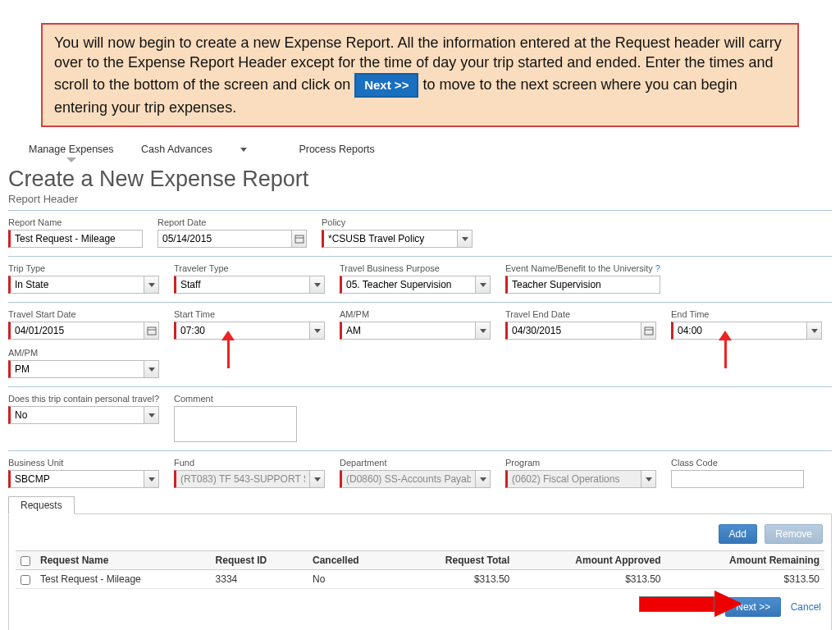 This screenshot has height=630, width=840. Describe the element at coordinates (242, 479) in the screenshot. I see `fund-input` at that location.